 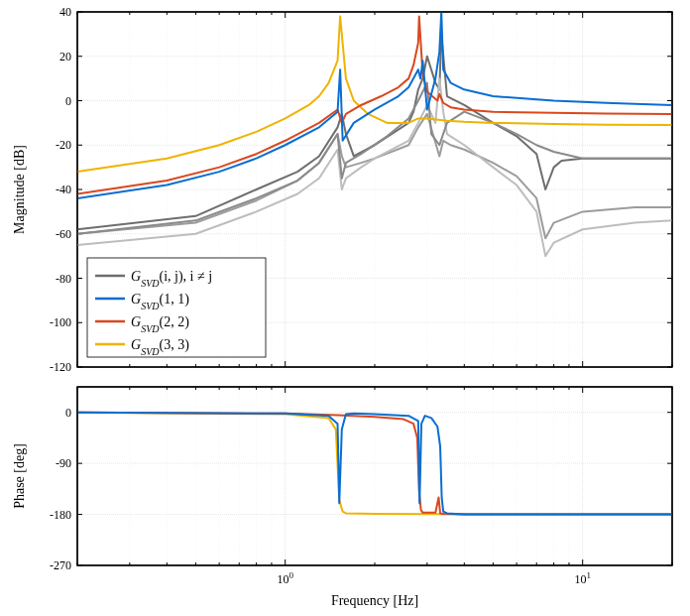 I want to click on y-tick-label: -60, so click(x=63, y=234).